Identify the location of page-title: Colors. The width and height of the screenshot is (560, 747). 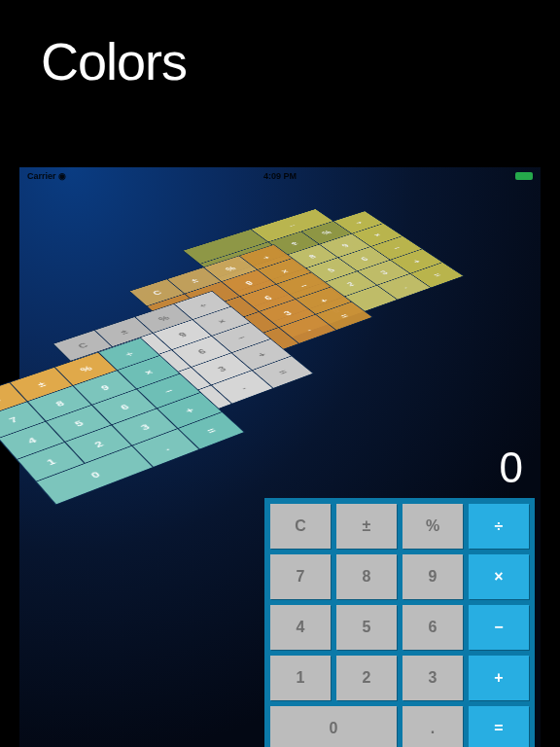
(114, 61).